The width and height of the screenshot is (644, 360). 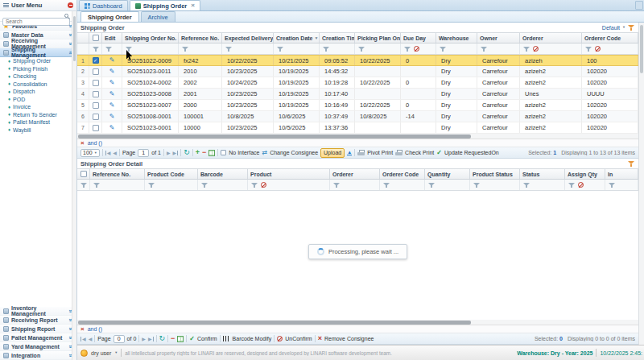 What do you see at coordinates (71, 5) in the screenshot?
I see `logout-icon` at bounding box center [71, 5].